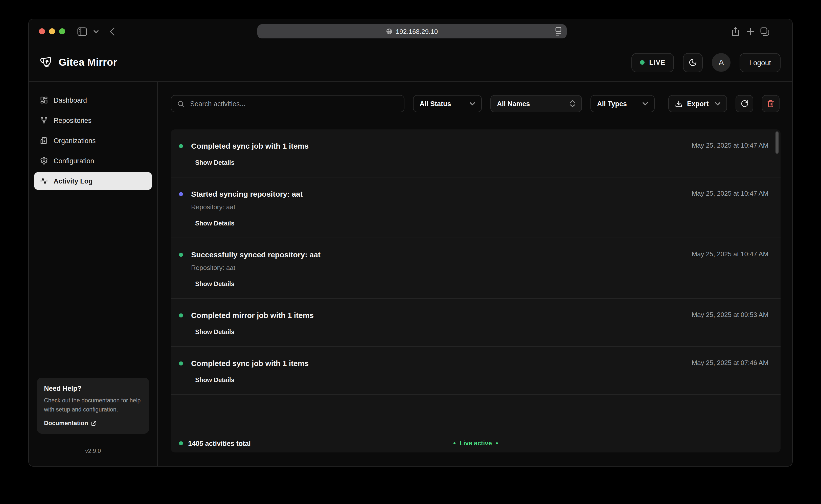 The width and height of the screenshot is (821, 504). Describe the element at coordinates (73, 120) in the screenshot. I see `sidebar-item-label: Repositories` at that location.